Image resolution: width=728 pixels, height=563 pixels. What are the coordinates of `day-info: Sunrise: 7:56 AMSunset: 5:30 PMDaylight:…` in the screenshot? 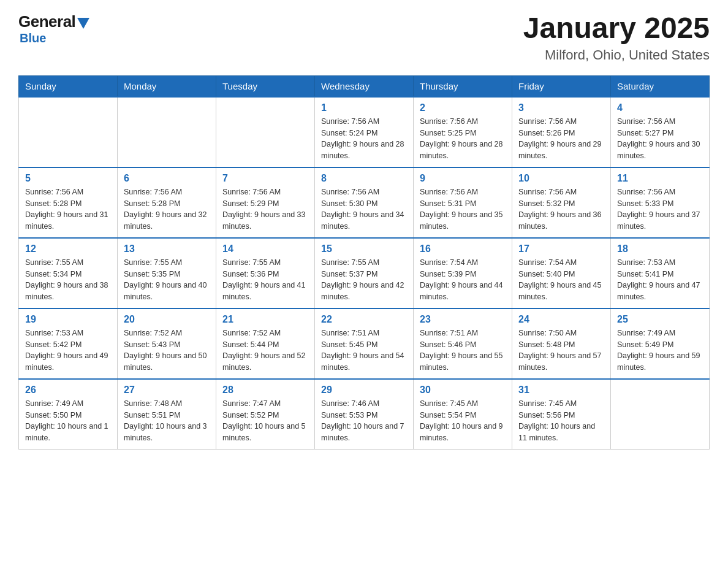 It's located at (364, 210).